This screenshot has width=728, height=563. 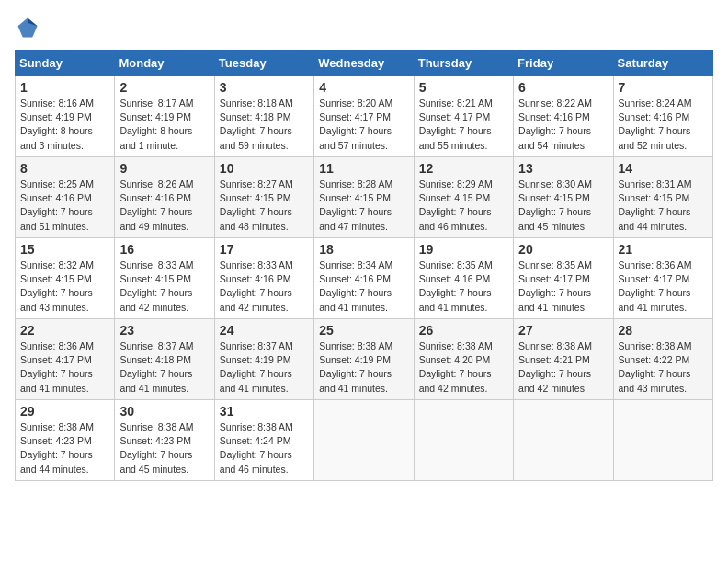 What do you see at coordinates (265, 249) in the screenshot?
I see `day-number: 17` at bounding box center [265, 249].